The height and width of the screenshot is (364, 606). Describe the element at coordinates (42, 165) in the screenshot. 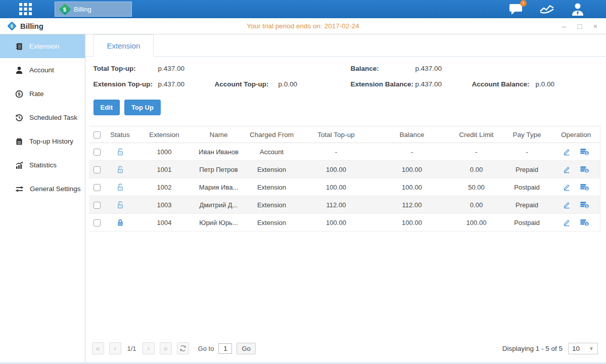

I see `sidebar-item-statistics: Statistics` at that location.